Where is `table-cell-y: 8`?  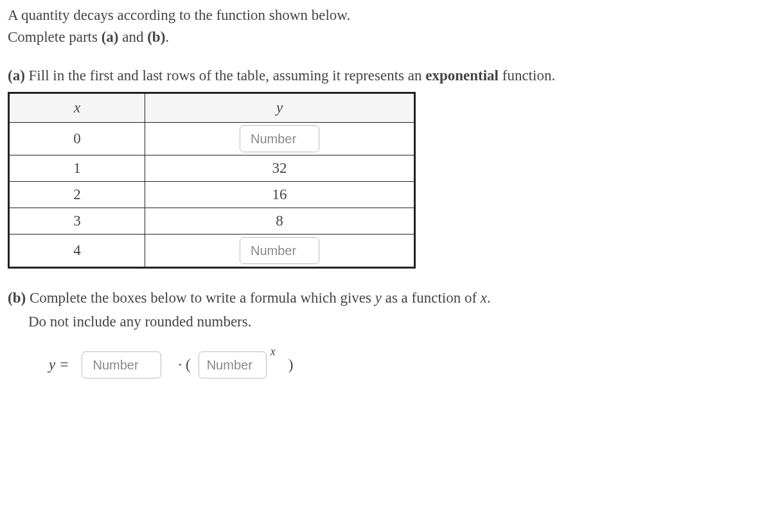 table-cell-y: 8 is located at coordinates (280, 221).